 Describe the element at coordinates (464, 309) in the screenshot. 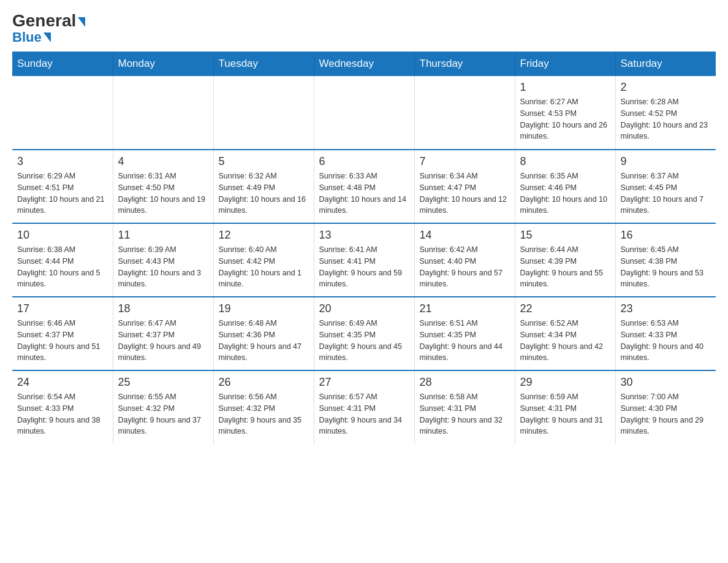

I see `day-number: 21` at that location.